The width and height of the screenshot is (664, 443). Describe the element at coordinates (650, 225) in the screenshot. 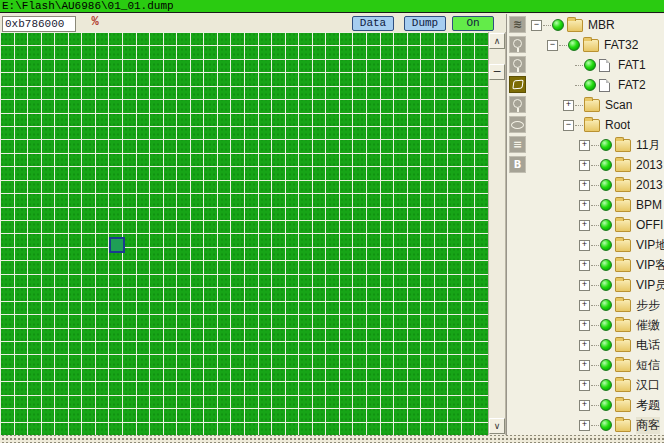

I see `tree-item-label: OFFI` at that location.